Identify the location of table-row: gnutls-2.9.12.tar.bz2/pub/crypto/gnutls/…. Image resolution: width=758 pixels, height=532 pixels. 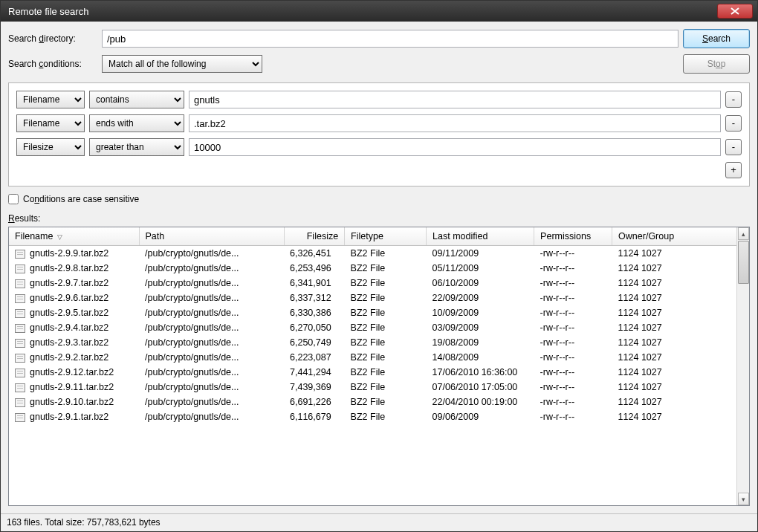
(379, 372).